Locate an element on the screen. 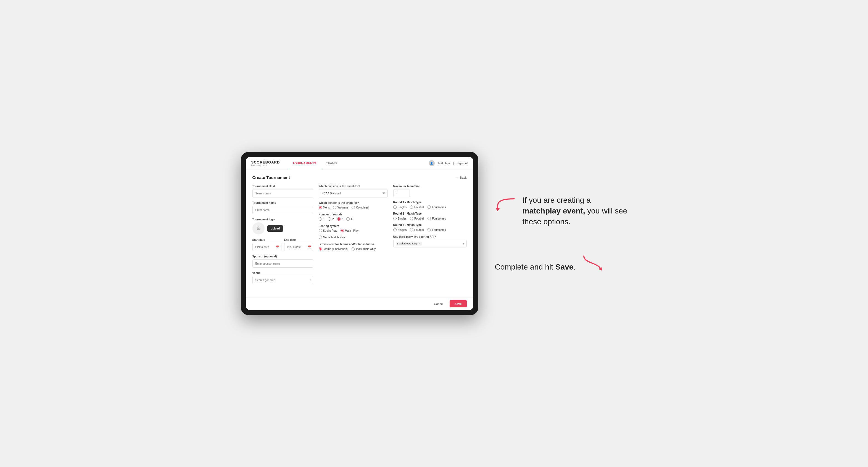  scoring-medal-radio is located at coordinates (320, 237).